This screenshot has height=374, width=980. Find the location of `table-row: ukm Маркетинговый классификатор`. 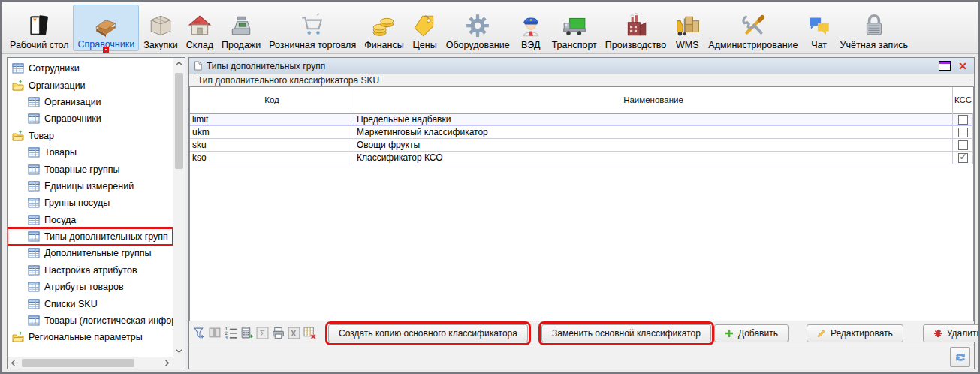

table-row: ukm Маркетинговый классификатор is located at coordinates (581, 132).